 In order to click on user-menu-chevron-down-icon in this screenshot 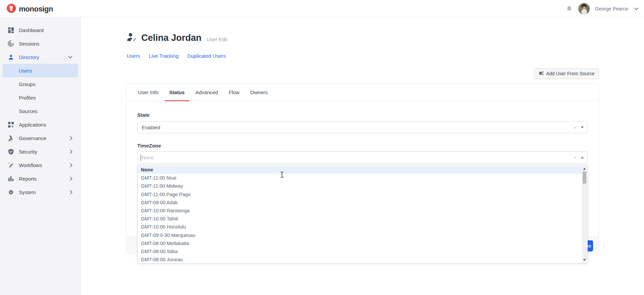, I will do `click(637, 9)`.